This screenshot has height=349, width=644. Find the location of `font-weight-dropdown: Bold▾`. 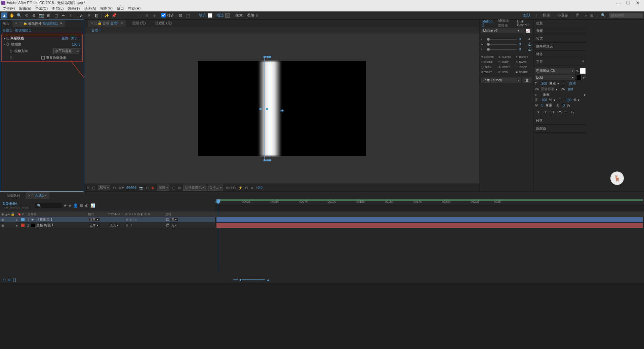

font-weight-dropdown: Bold▾ is located at coordinates (555, 77).